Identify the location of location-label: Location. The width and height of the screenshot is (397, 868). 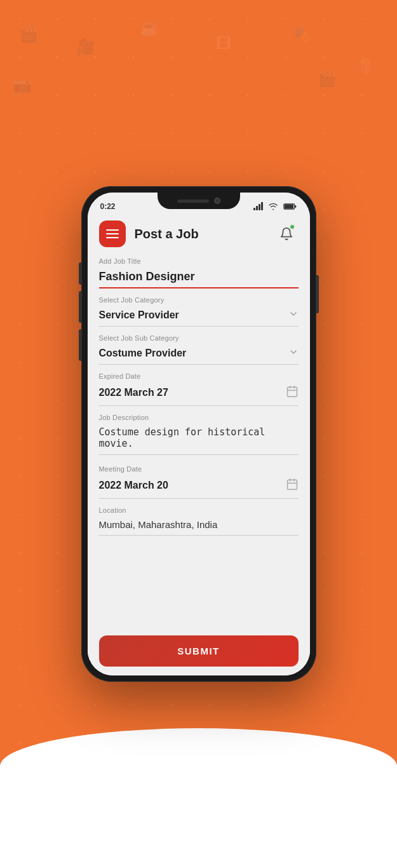
(199, 510).